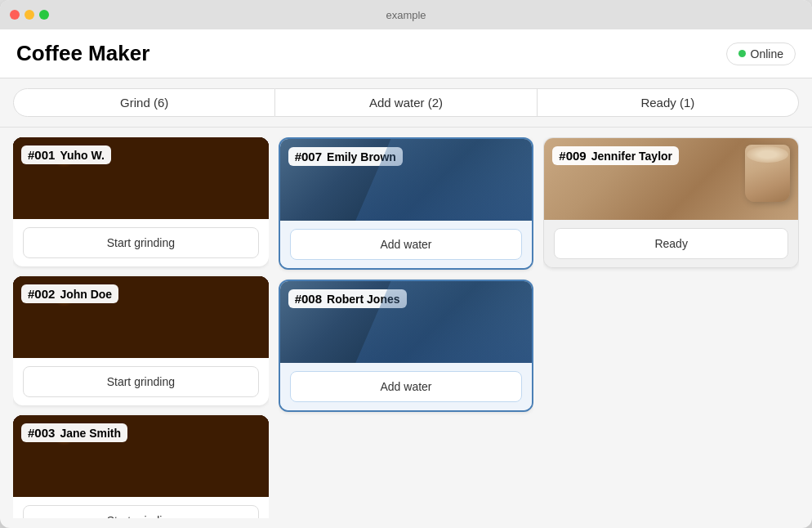 The height and width of the screenshot is (528, 812). What do you see at coordinates (407, 204) in the screenshot?
I see `card-007: #007 Emily Brown Add water` at bounding box center [407, 204].